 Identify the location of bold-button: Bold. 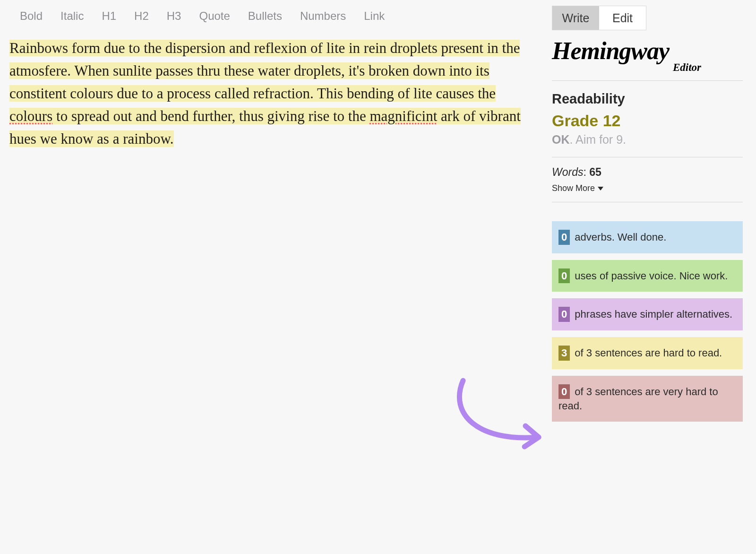
(31, 16).